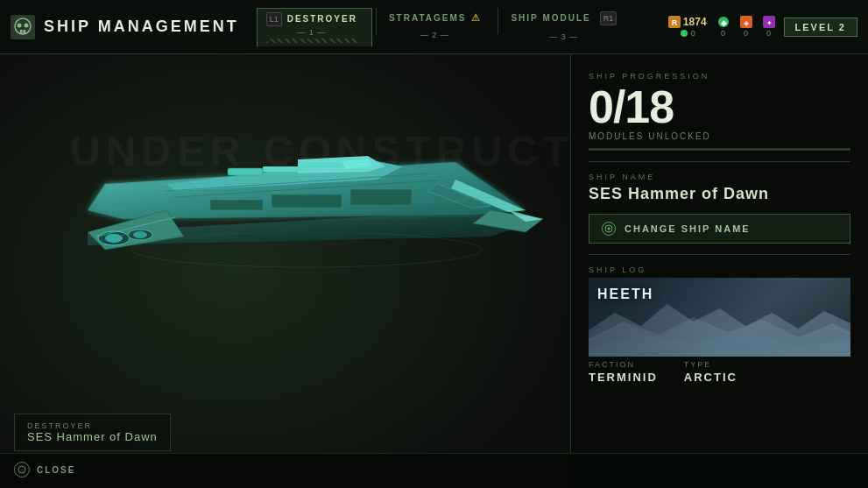 The image size is (868, 488). What do you see at coordinates (566, 27) in the screenshot?
I see `tab-ship-module: SHIP MODULE R1 — 3 —` at bounding box center [566, 27].